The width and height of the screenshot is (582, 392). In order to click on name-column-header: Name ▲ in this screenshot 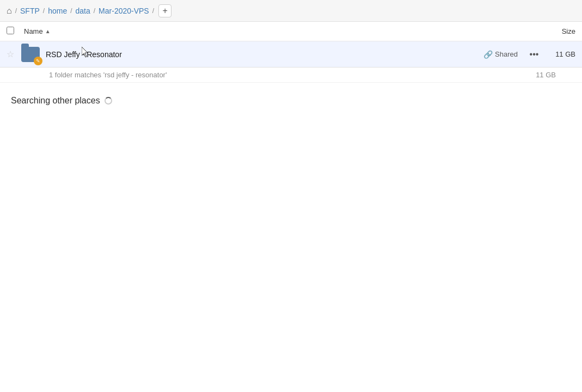, I will do `click(293, 32)`.